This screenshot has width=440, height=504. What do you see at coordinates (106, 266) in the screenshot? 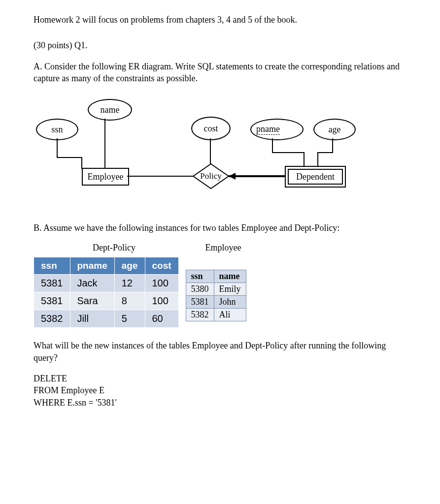
I see `table-header-row: ssn pname age cost` at bounding box center [106, 266].